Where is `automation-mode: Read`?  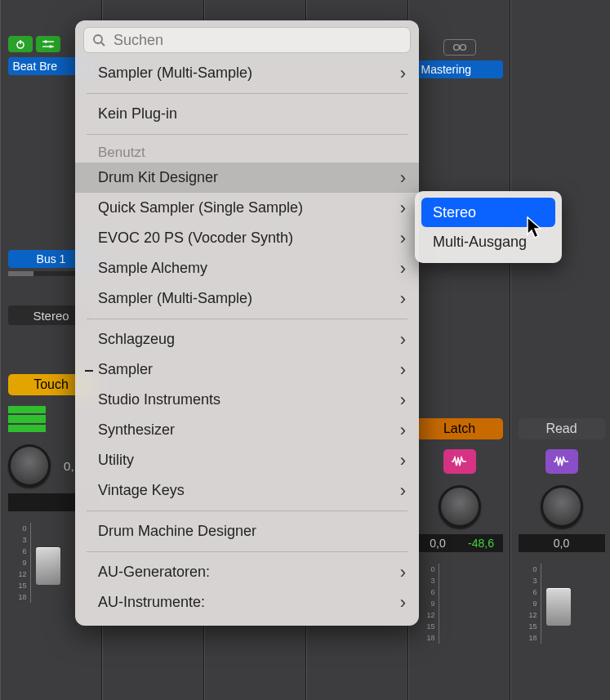
automation-mode: Read is located at coordinates (562, 429).